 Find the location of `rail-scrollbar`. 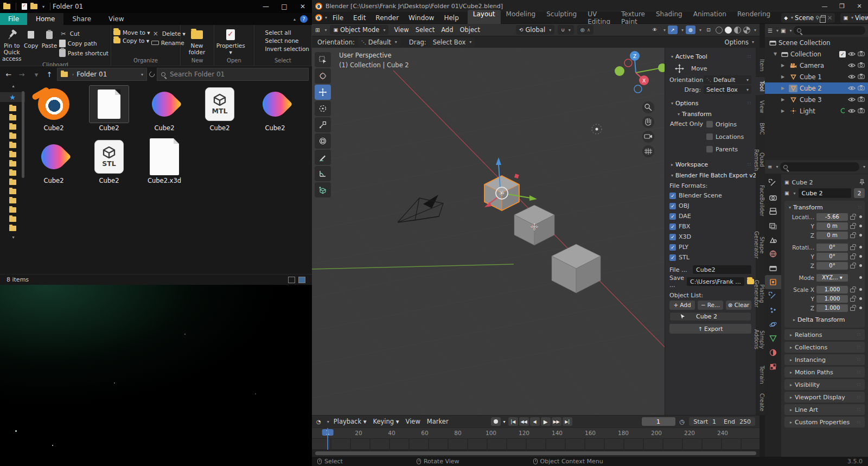

rail-scrollbar is located at coordinates (23, 135).